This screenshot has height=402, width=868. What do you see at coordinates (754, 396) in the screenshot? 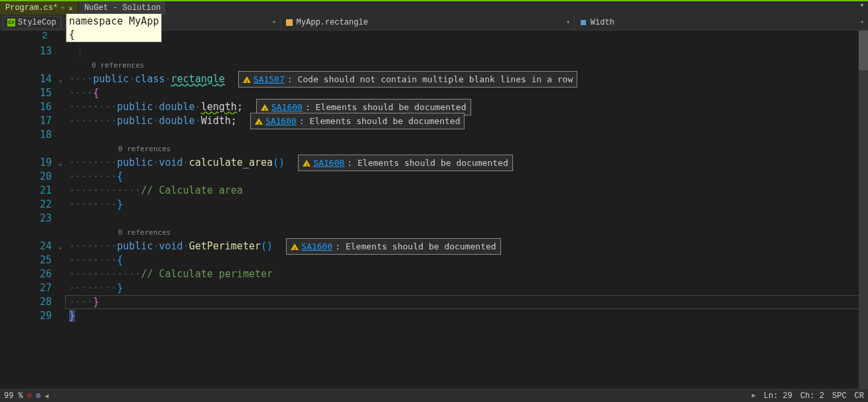
I see `nav-forward-icon: ▶` at bounding box center [754, 396].